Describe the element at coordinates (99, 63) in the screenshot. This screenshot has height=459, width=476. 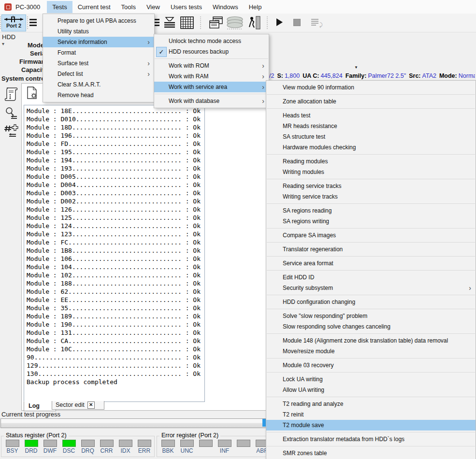
I see `menu-item-surface-test: Surface test›` at that location.